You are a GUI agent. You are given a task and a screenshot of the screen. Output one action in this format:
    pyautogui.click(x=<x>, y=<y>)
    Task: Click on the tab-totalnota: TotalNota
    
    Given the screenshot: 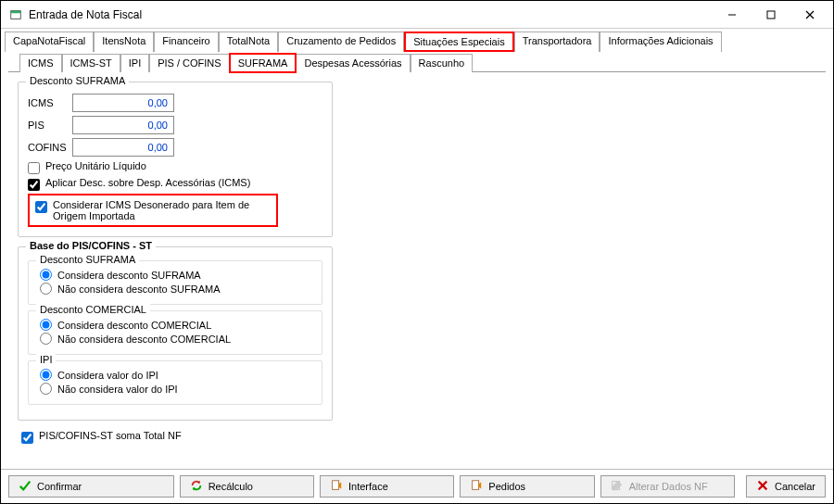 What is the action you would take?
    pyautogui.click(x=248, y=42)
    